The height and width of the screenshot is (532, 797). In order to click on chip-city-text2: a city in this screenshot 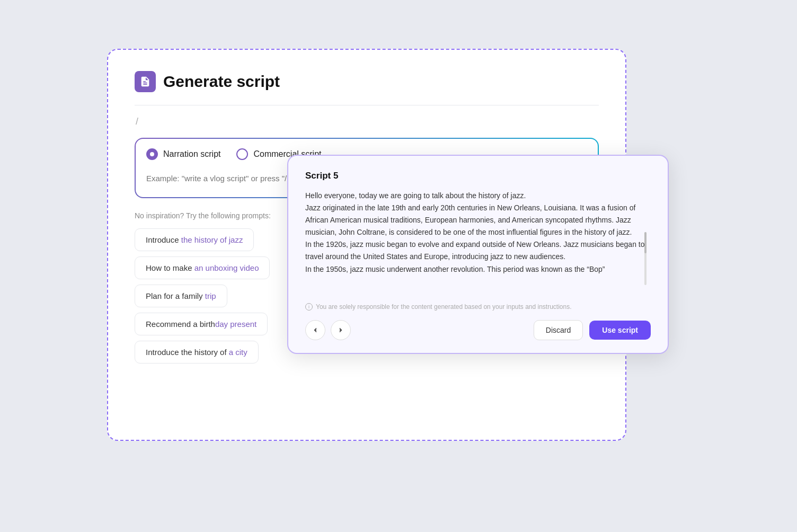, I will do `click(237, 352)`.